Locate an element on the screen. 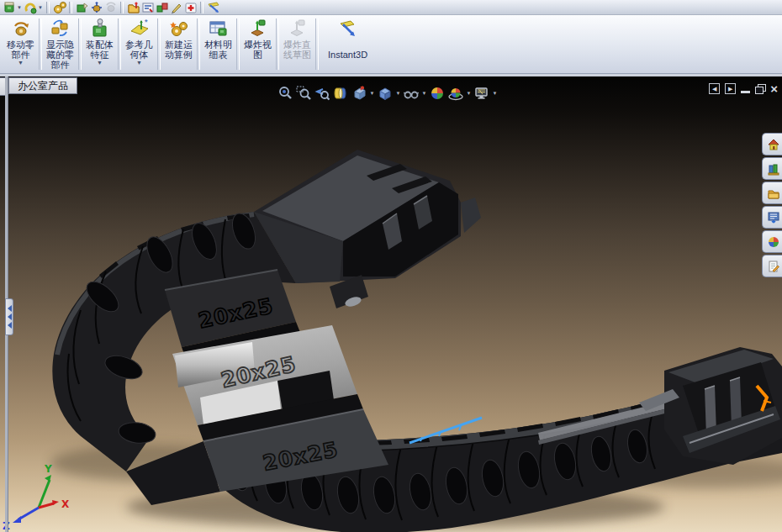  section-view-icon is located at coordinates (341, 93).